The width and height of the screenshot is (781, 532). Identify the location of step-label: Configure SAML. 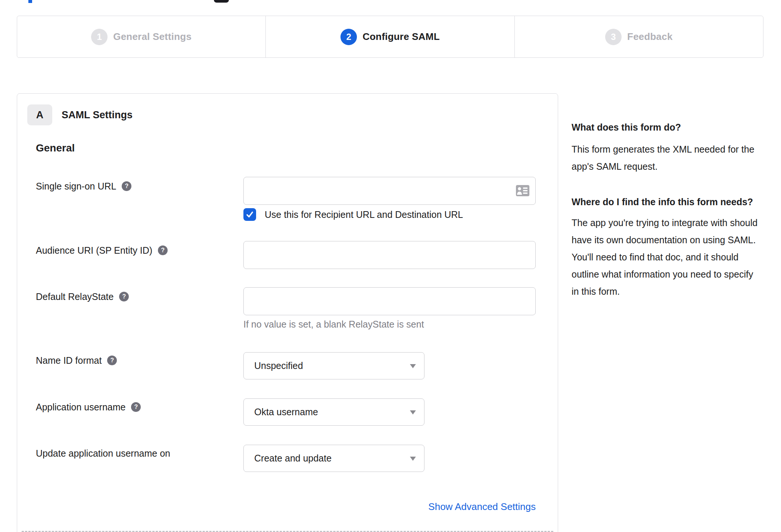
(401, 37).